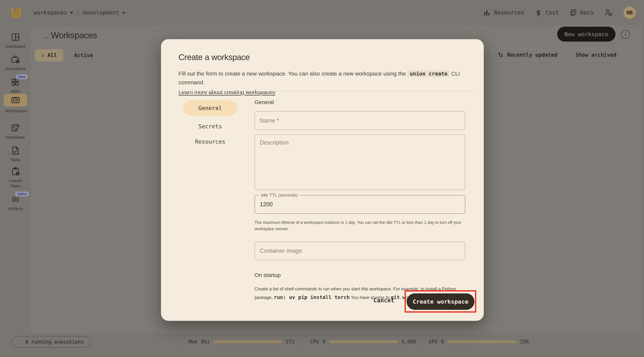  Describe the element at coordinates (264, 102) in the screenshot. I see `form-section-heading: General` at that location.